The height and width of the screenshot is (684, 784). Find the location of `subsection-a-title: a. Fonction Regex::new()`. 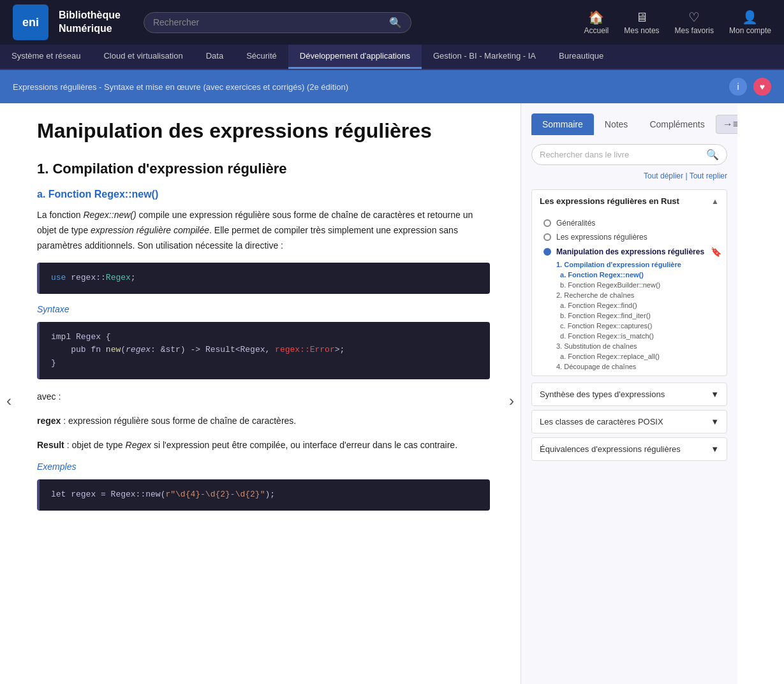

subsection-a-title: a. Fonction Regex::new() is located at coordinates (263, 194).